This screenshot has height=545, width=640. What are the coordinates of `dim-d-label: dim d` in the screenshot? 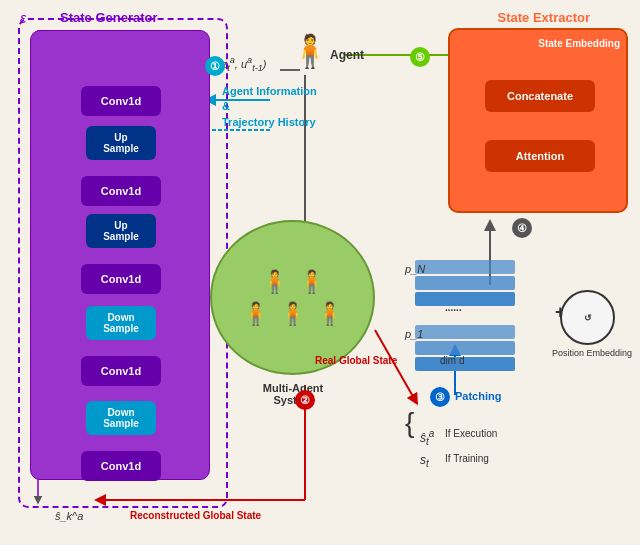 It's located at (452, 360).